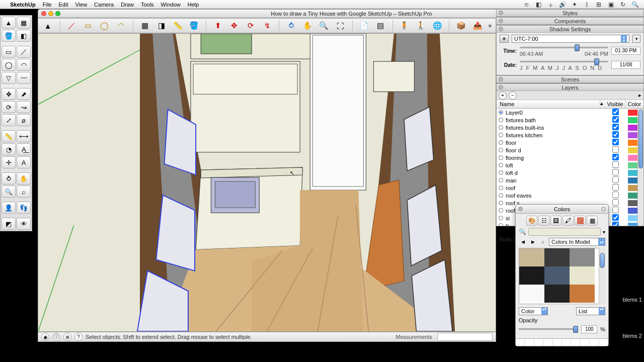 This screenshot has height=362, width=644. What do you see at coordinates (72, 26) in the screenshot?
I see `line-tool-icon: ／` at bounding box center [72, 26].